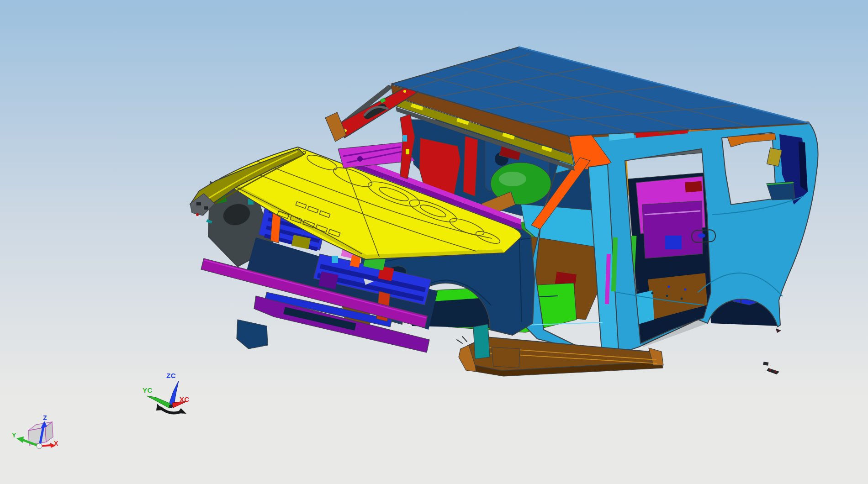 The width and height of the screenshot is (868, 484). I want to click on pillar-cyan-clip, so click(405, 138).